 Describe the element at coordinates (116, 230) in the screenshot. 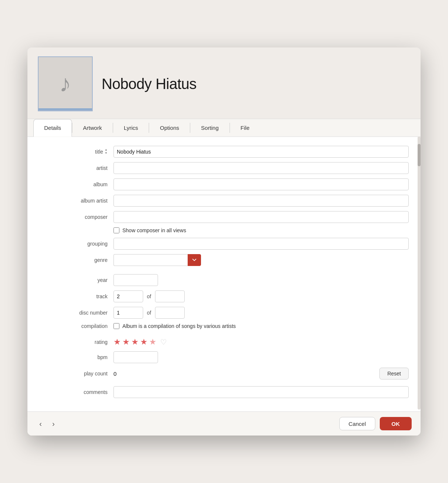

I see `show-composer-checkbox` at that location.